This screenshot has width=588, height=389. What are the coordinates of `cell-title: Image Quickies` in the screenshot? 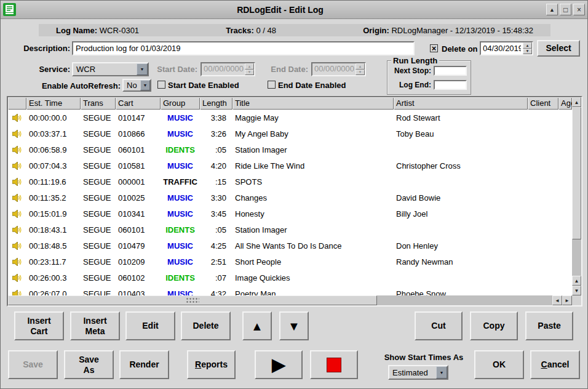 It's located at (313, 278).